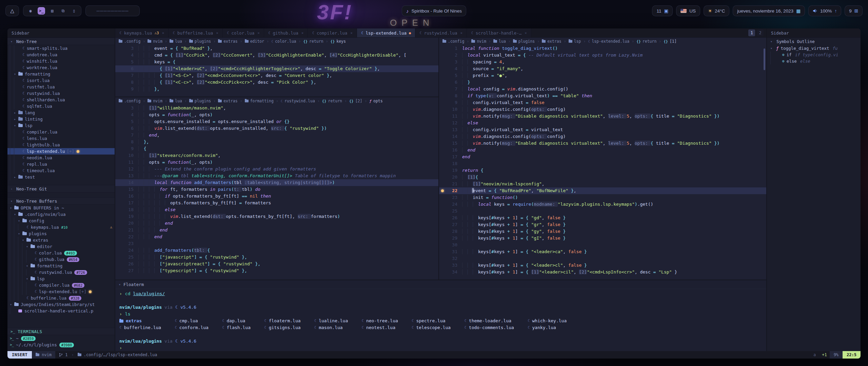 The width and height of the screenshot is (868, 366). I want to click on packages-widget: 11 ▣, so click(663, 11).